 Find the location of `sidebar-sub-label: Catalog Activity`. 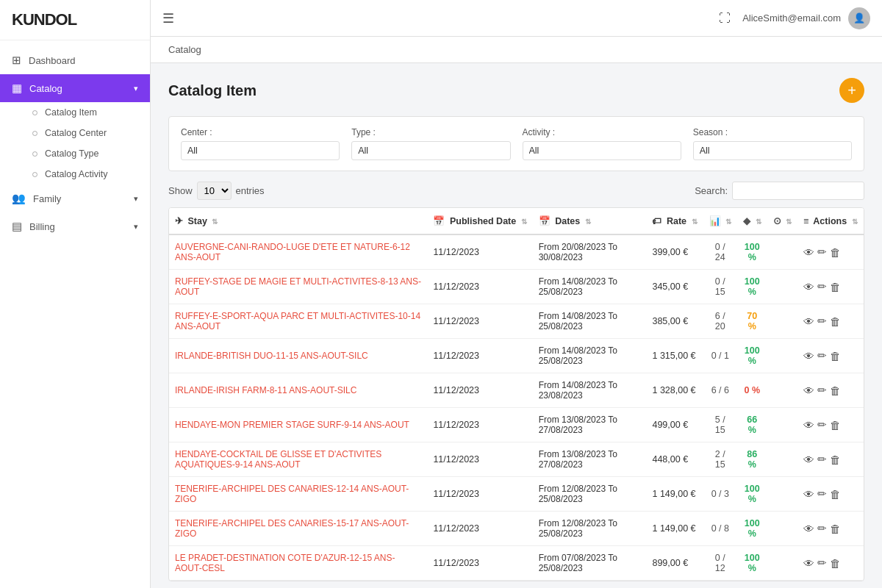

sidebar-sub-label: Catalog Activity is located at coordinates (76, 174).